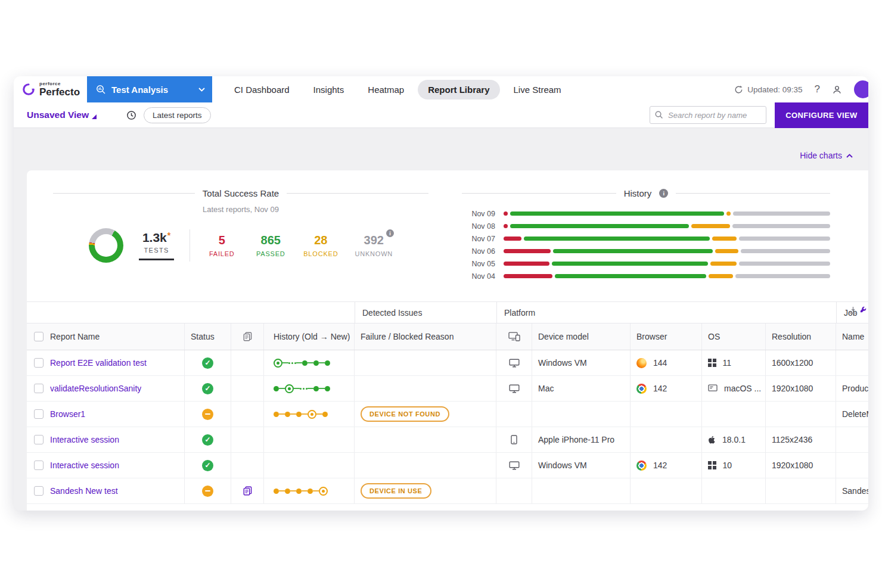  What do you see at coordinates (131, 116) in the screenshot?
I see `history-clock-button` at bounding box center [131, 116].